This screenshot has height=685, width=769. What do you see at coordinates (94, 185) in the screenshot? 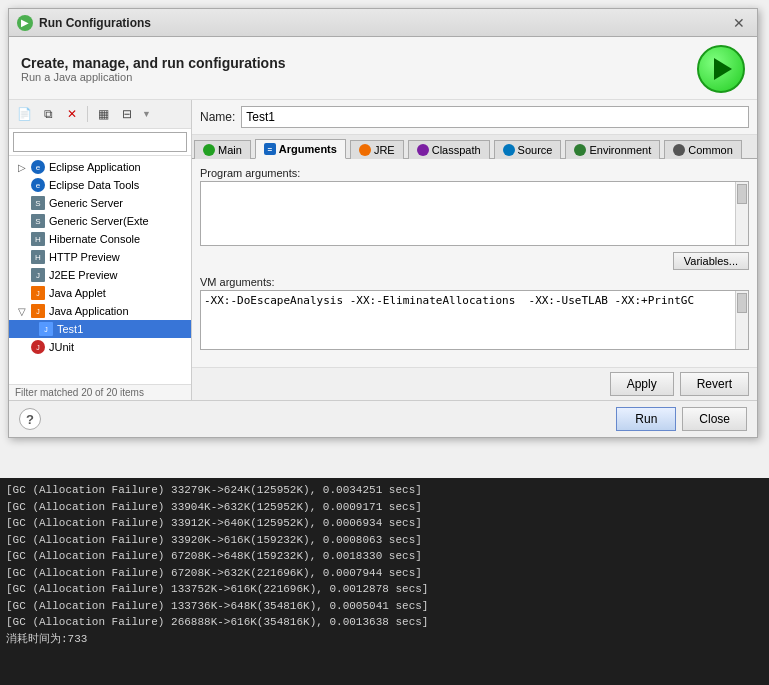
I see `tree-item-label: Eclipse Data Tools` at bounding box center [94, 185].